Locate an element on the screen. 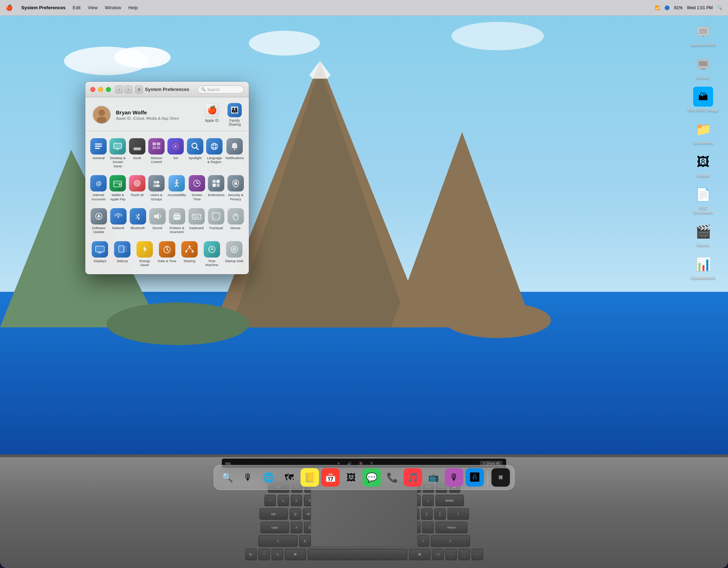  pref-displays: Displays is located at coordinates (100, 254).